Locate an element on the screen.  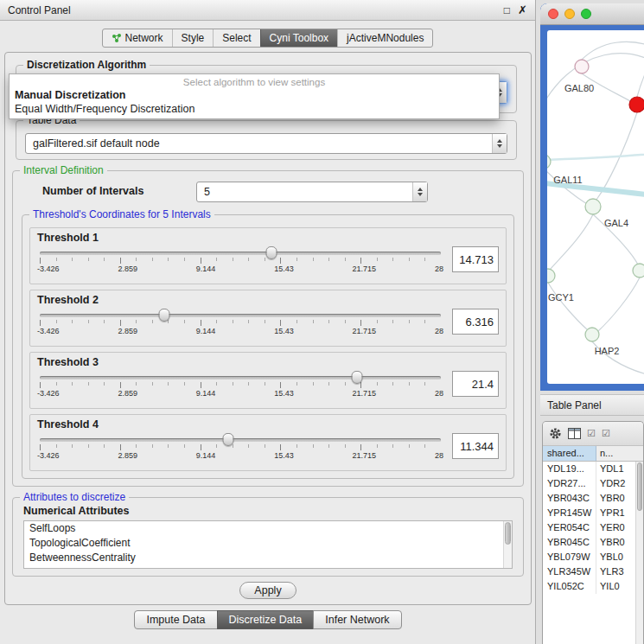
columns-icon is located at coordinates (574, 434).